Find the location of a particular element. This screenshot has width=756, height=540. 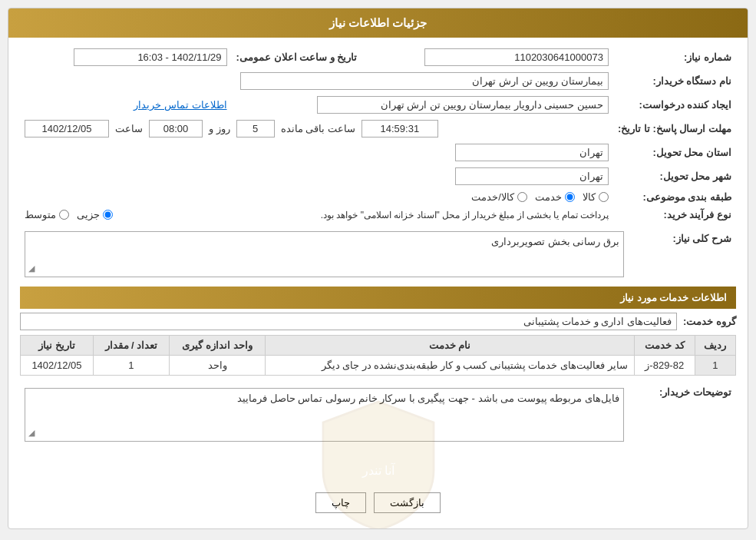

mohlat-date: 1402/12/05 is located at coordinates (67, 129).